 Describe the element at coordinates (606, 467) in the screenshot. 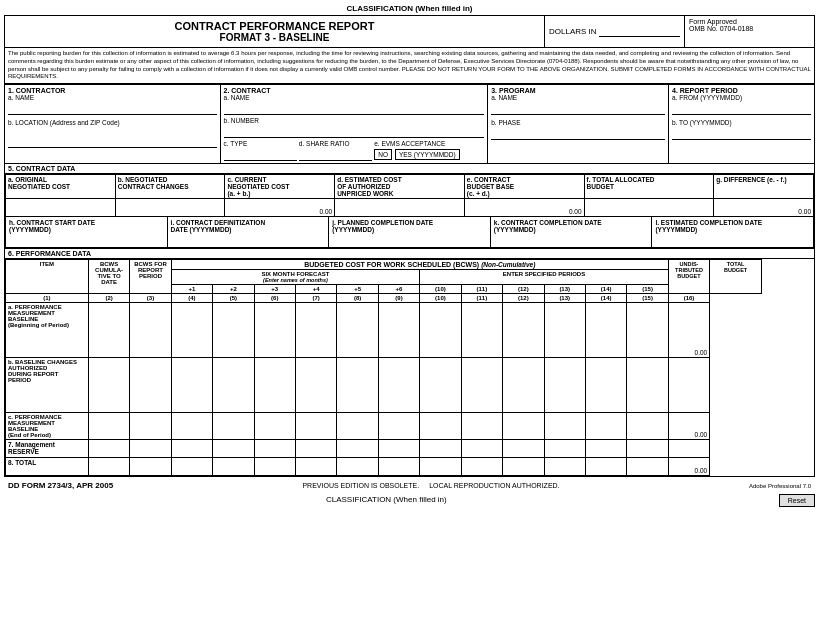

I see `total-s14` at that location.